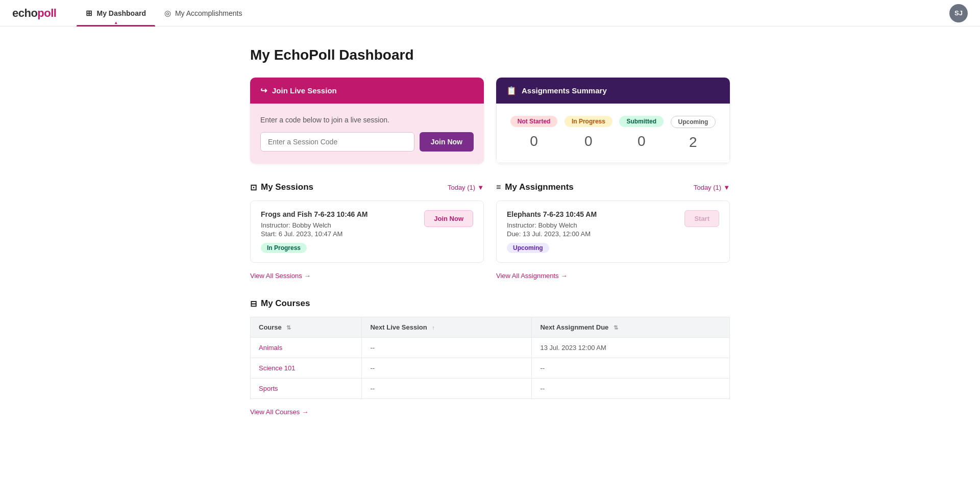  Describe the element at coordinates (314, 225) in the screenshot. I see `session-instructor: Instructor: Bobby Welch` at that location.